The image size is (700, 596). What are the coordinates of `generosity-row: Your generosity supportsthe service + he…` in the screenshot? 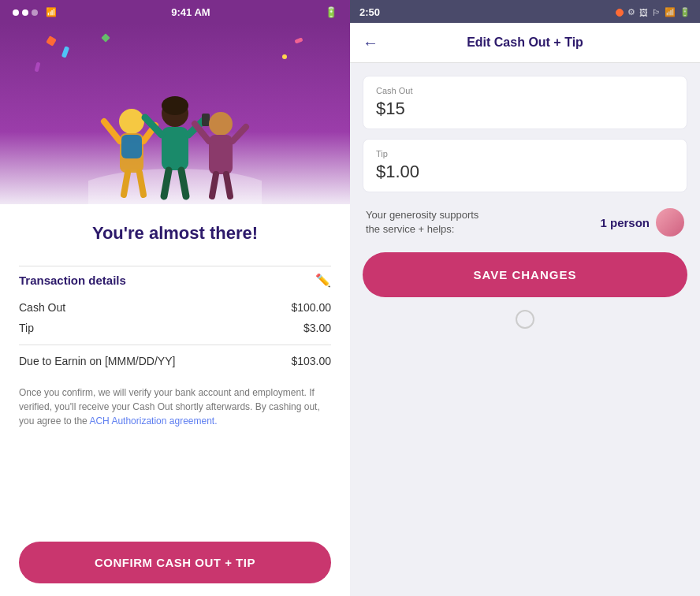 It's located at (525, 222).